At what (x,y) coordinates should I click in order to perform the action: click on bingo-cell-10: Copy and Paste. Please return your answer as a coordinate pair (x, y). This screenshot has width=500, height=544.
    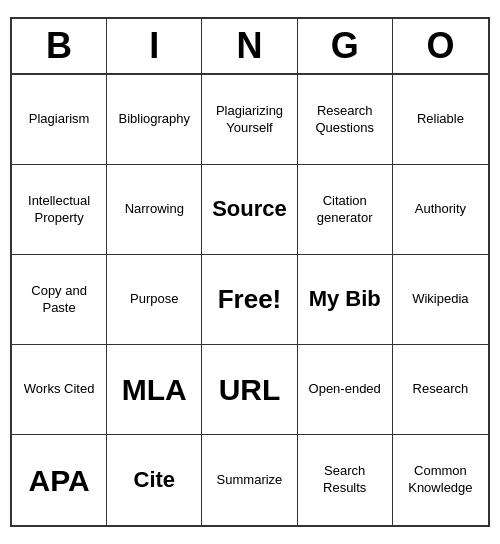
    Looking at the image, I should click on (60, 300).